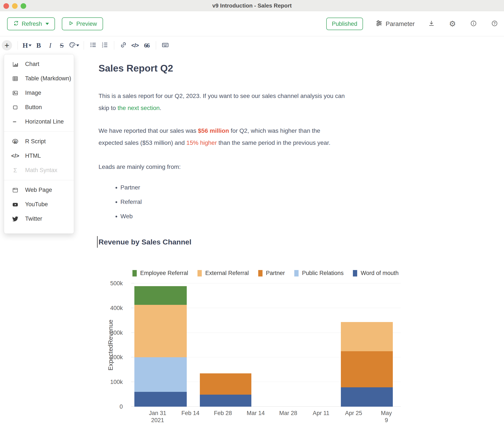 Image resolution: width=504 pixels, height=426 pixels. Describe the element at coordinates (39, 219) in the screenshot. I see `menu-item-twitter: Twitter` at that location.